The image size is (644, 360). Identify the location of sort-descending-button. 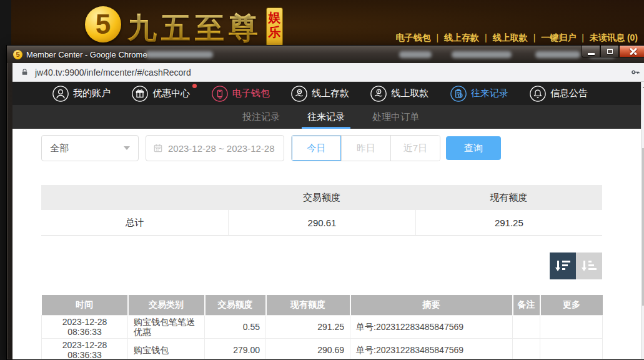
(563, 266).